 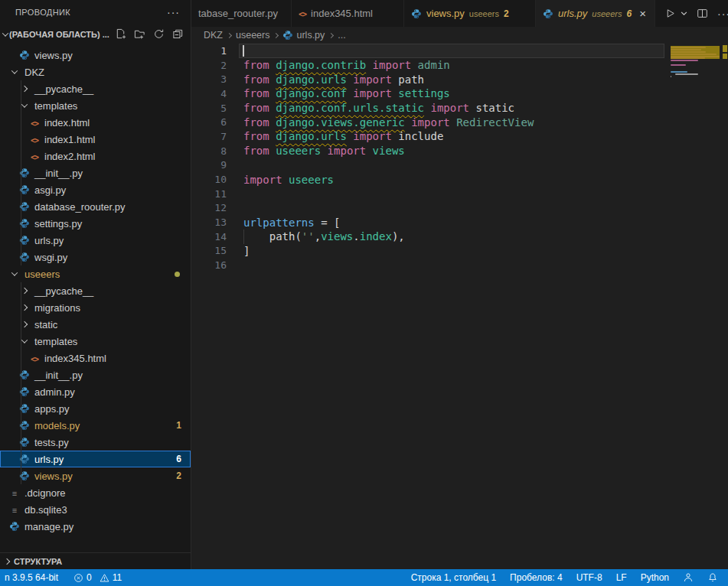 I want to click on tab-index345.html: <>index345.html, so click(x=348, y=14).